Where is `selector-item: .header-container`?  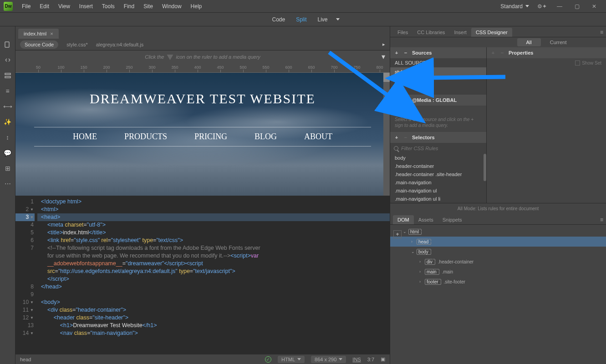
selector-item: .header-container is located at coordinates (438, 166).